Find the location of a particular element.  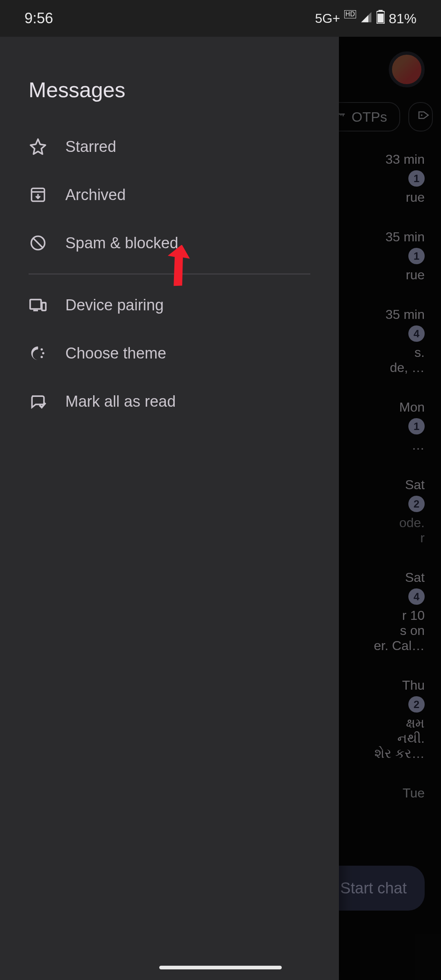

sidebar-item-mark-read: Mark all as read is located at coordinates (169, 401).